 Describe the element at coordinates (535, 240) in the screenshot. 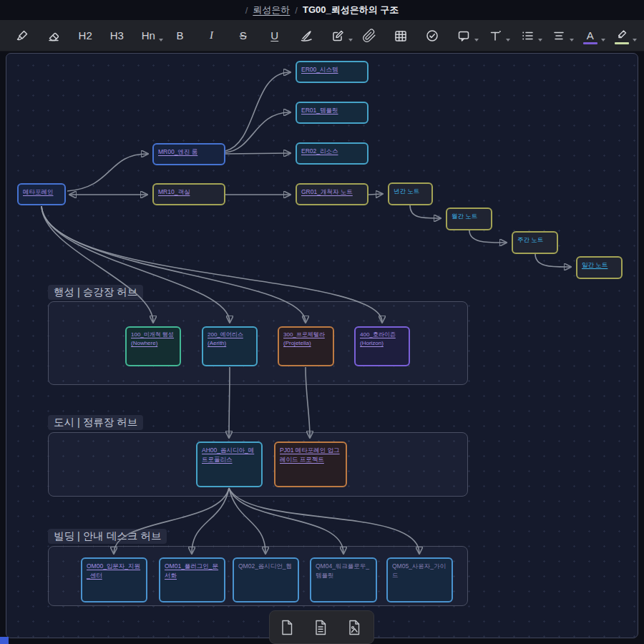

I see `node-text-weekly: 주간 노트` at that location.